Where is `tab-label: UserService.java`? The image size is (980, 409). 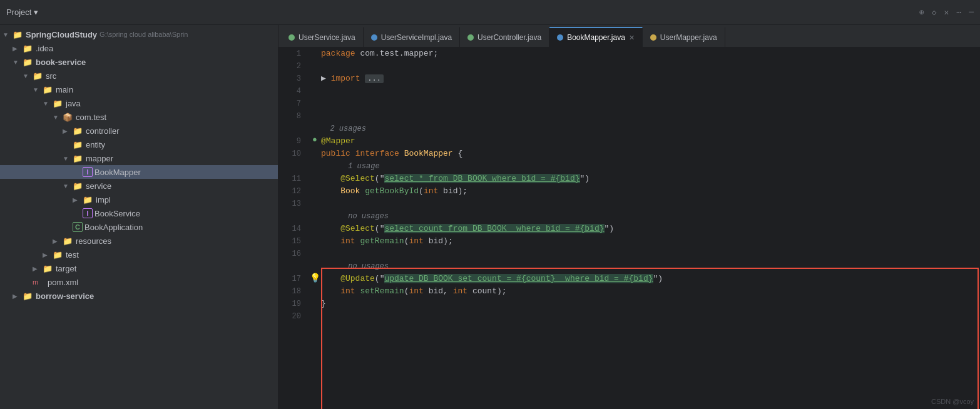 tab-label: UserService.java is located at coordinates (327, 38).